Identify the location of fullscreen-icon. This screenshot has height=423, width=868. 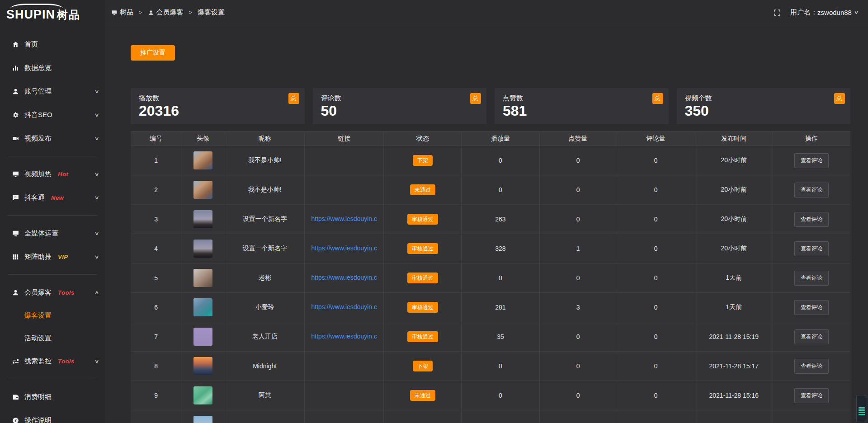
(777, 13).